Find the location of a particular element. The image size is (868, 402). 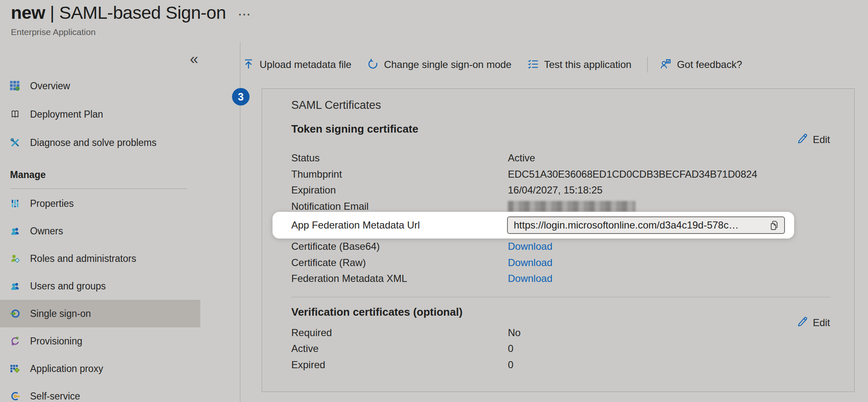

undo-arrow-icon is located at coordinates (373, 65).